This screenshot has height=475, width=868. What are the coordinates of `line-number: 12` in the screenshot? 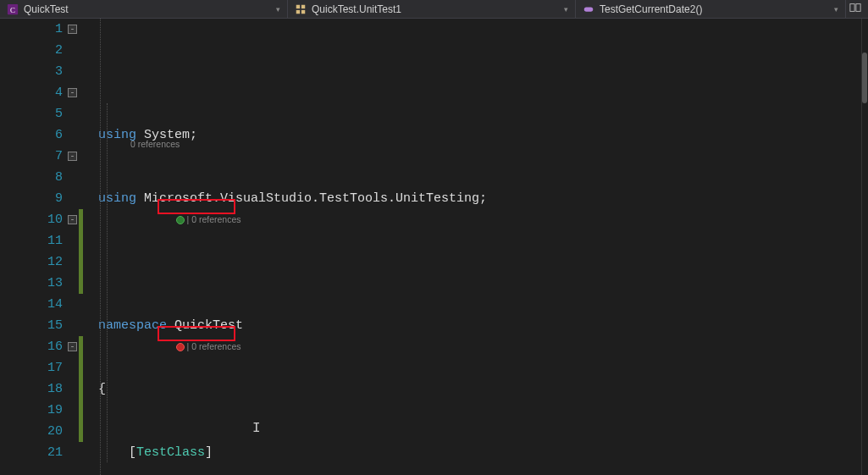 It's located at (31, 262).